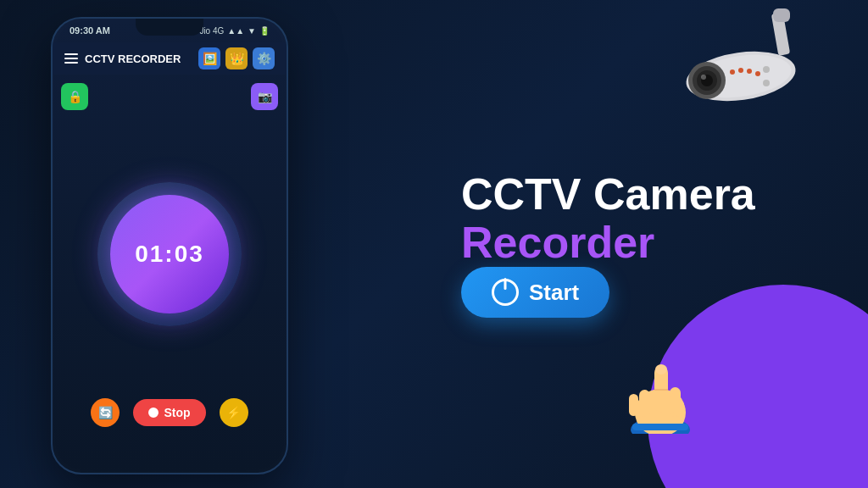 The image size is (868, 488). I want to click on carrier-text: Jio 4G, so click(212, 30).